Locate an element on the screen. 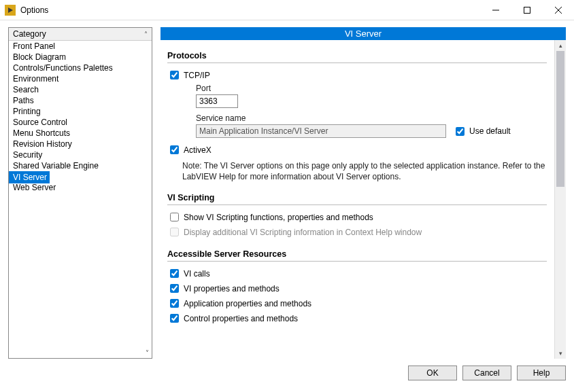  maximize-button is located at coordinates (527, 10).